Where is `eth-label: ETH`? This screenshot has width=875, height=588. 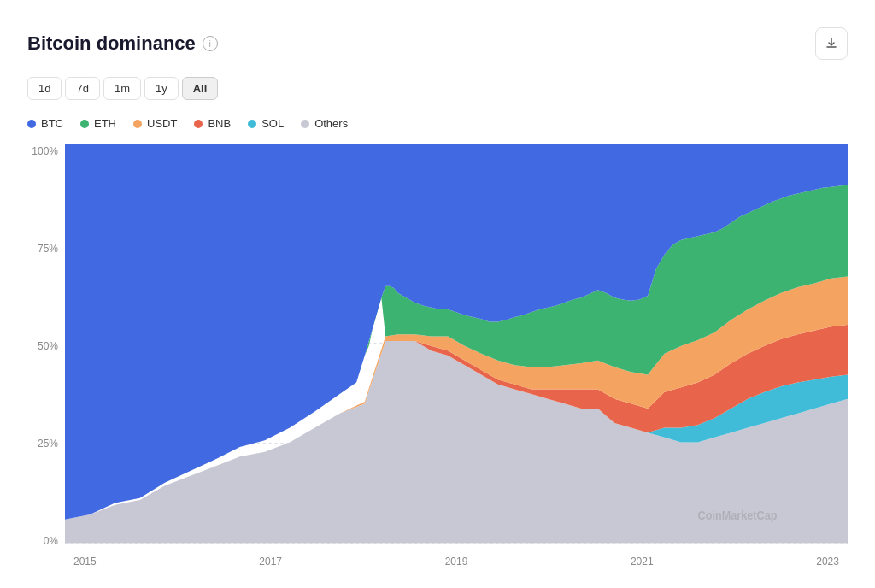 eth-label: ETH is located at coordinates (105, 123).